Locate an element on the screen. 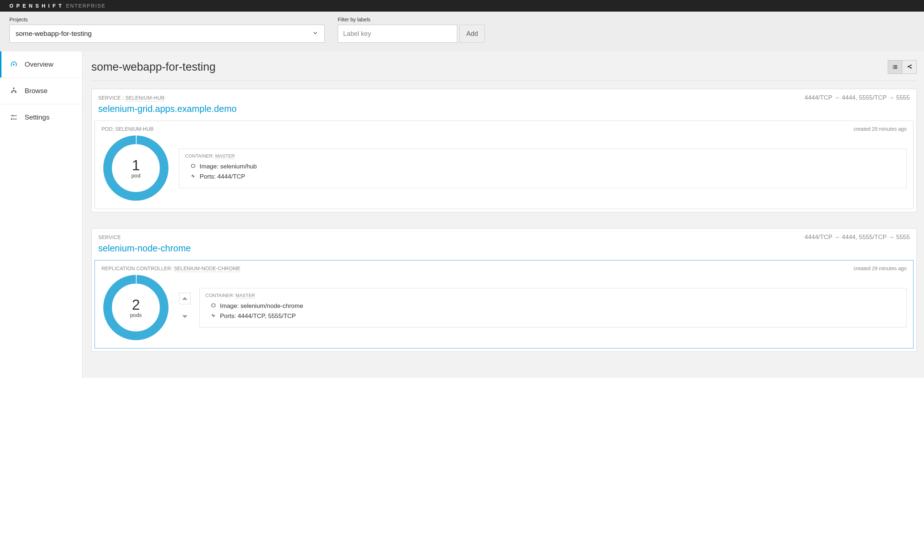 The width and height of the screenshot is (924, 560). project-select: some-webapp-for-testing is located at coordinates (167, 34).